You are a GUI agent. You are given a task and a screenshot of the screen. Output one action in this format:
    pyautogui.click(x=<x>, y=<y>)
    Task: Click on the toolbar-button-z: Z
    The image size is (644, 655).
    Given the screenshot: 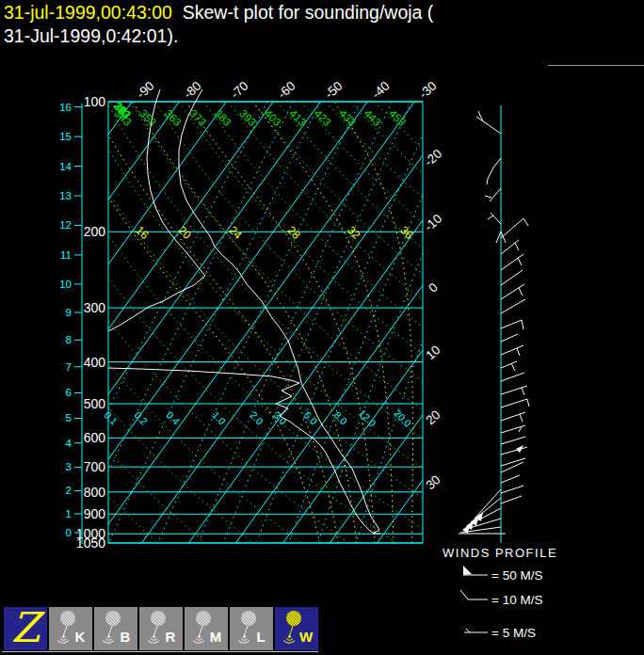 What is the action you would take?
    pyautogui.click(x=25, y=629)
    